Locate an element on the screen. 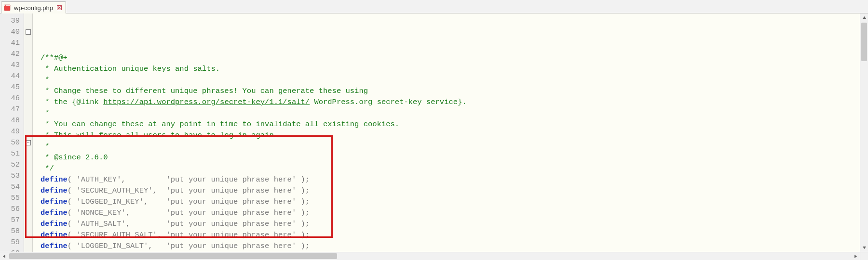 The height and width of the screenshot is (260, 868). horizontal-scroll-track is located at coordinates (430, 256).